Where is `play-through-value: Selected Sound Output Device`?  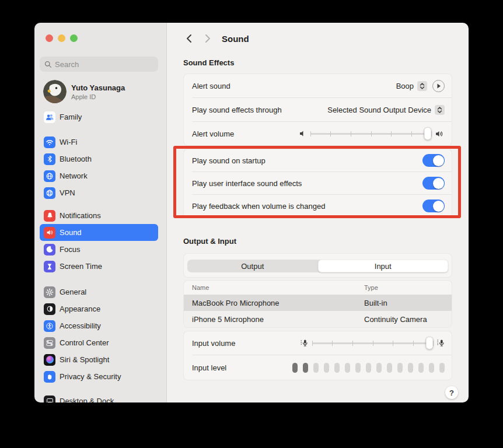
play-through-value: Selected Sound Output Device is located at coordinates (379, 110).